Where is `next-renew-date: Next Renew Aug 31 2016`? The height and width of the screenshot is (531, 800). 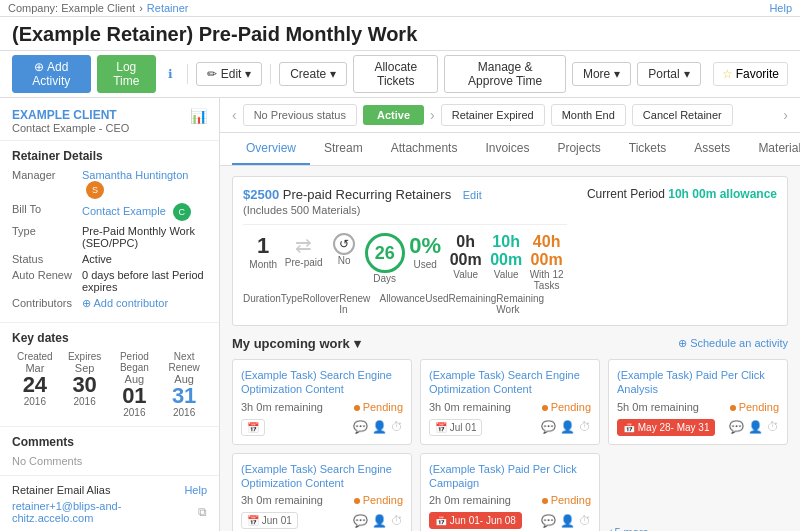 next-renew-date: Next Renew Aug 31 2016 is located at coordinates (184, 384).